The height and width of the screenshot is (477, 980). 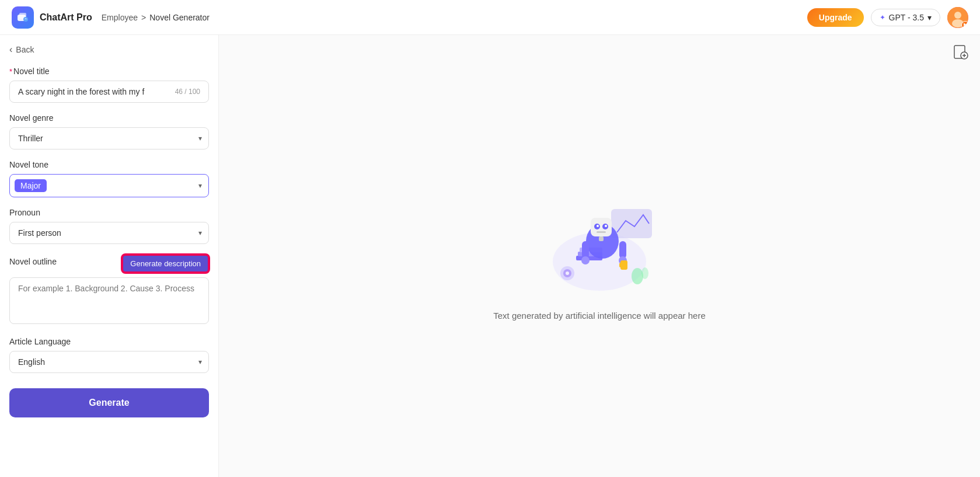 I want to click on novel-tone-label: Novel tone, so click(x=109, y=165).